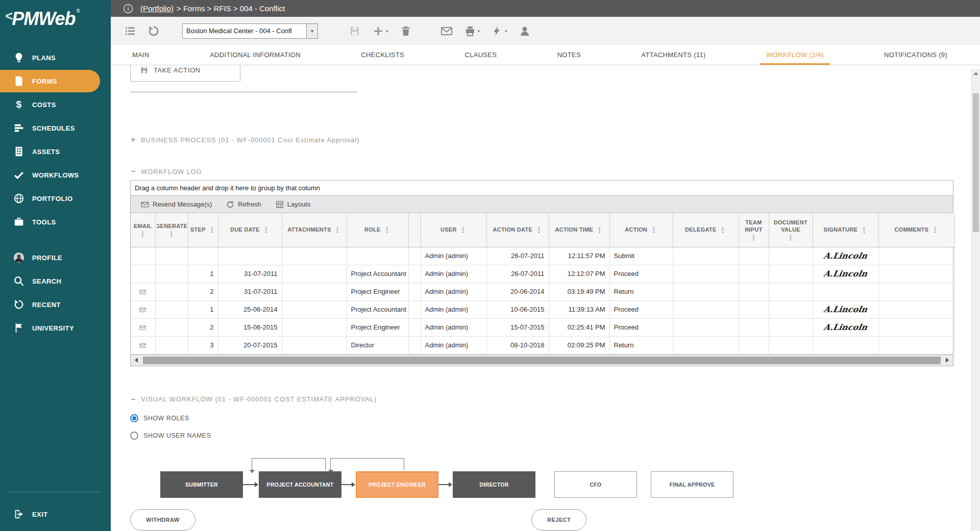 The image size is (980, 531). I want to click on visual-workflow-section-header: − VISUAL WORKFLOW (01 - WF-000001 COST E…, so click(542, 399).